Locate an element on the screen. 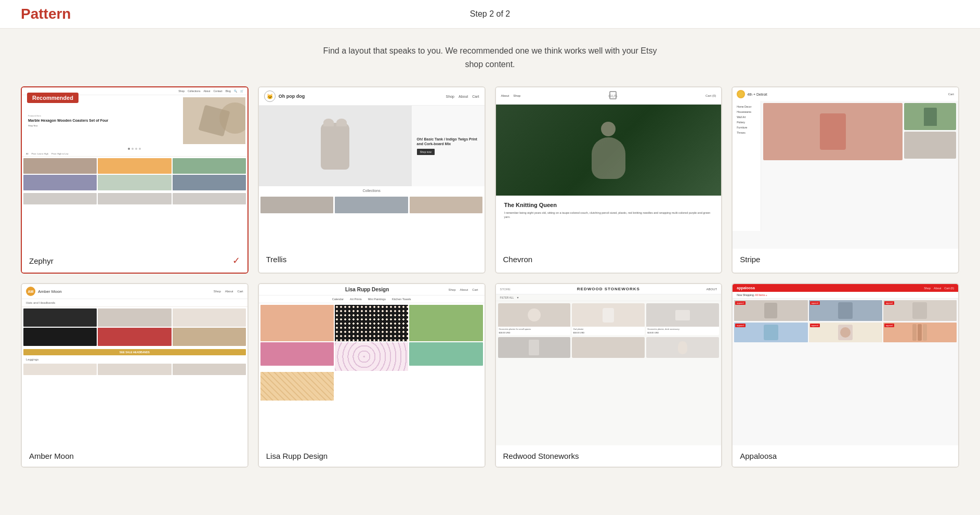 The height and width of the screenshot is (515, 980). stripe-name: Stripe is located at coordinates (750, 259).